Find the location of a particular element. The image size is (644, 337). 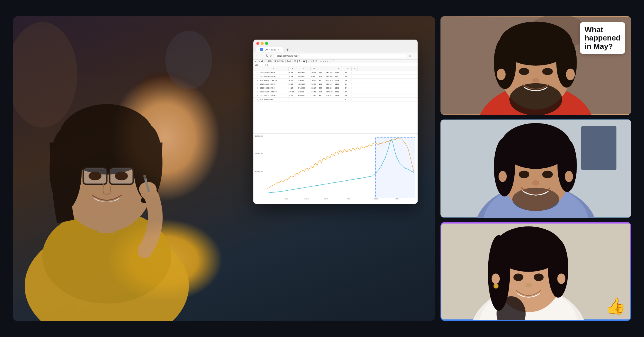

cell-f: 704.871 is located at coordinates (330, 96).